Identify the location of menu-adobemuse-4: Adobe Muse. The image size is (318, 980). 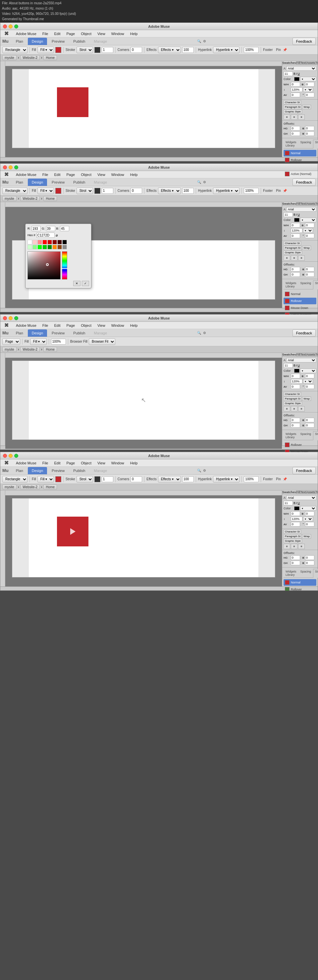
(26, 463).